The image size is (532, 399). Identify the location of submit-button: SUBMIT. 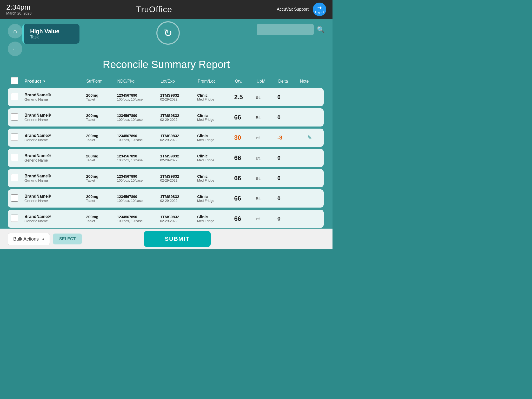
(177, 239).